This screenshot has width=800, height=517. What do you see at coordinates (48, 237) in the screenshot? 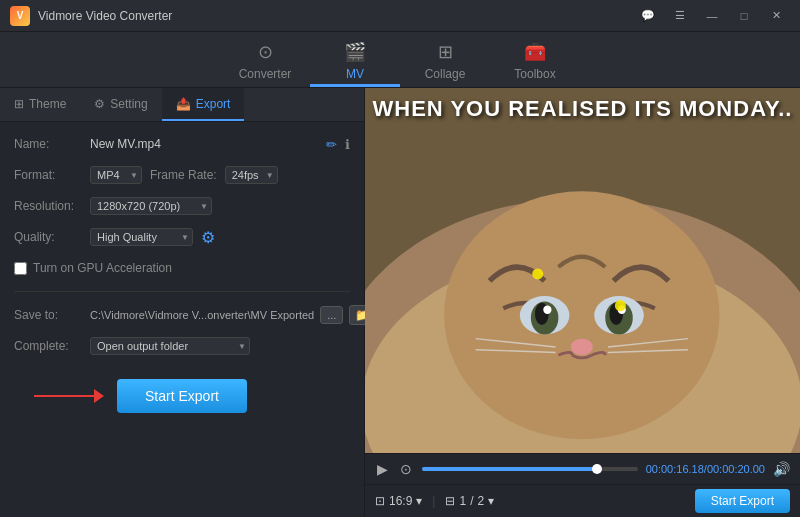
I see `quality-label: Quality:` at bounding box center [48, 237].